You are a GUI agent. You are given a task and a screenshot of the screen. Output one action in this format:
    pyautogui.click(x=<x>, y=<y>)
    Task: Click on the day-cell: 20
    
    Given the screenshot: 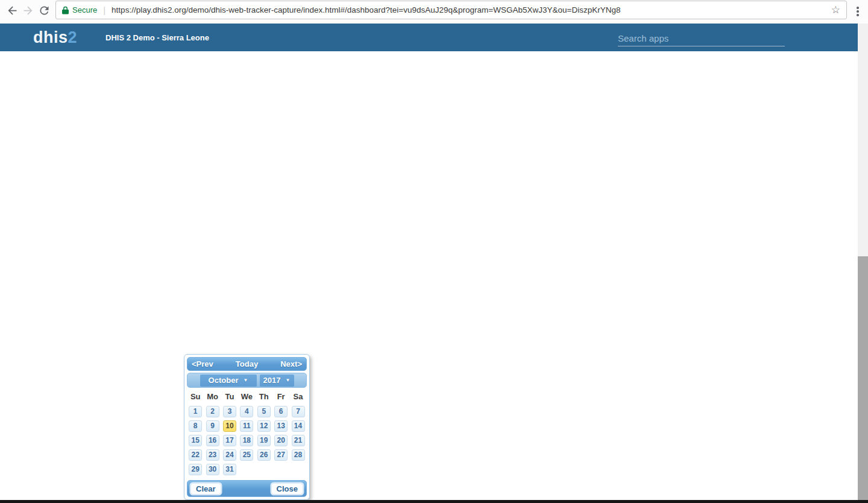 What is the action you would take?
    pyautogui.click(x=281, y=440)
    